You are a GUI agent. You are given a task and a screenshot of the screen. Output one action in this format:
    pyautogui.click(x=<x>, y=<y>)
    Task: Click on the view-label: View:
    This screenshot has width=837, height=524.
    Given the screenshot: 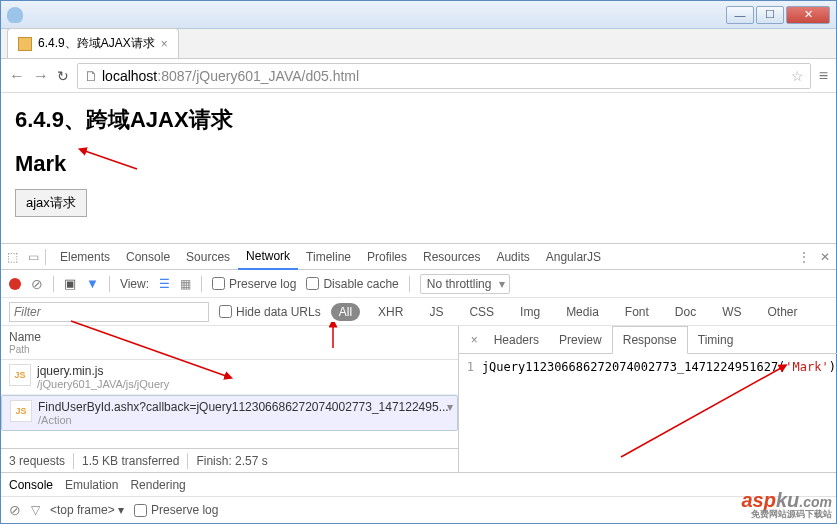 What is the action you would take?
    pyautogui.click(x=134, y=284)
    